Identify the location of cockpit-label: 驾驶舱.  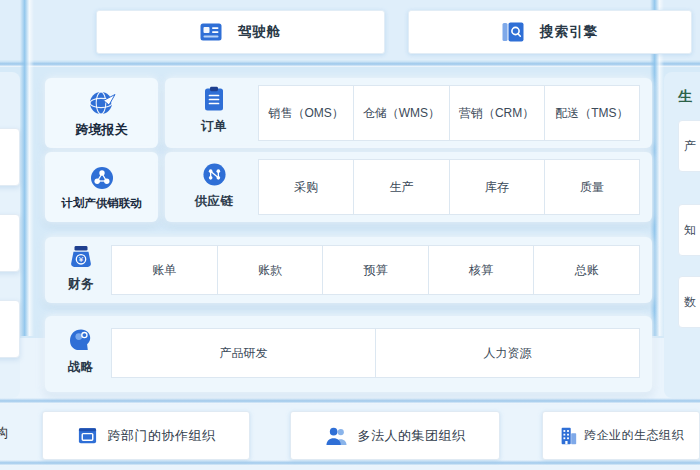
(260, 32).